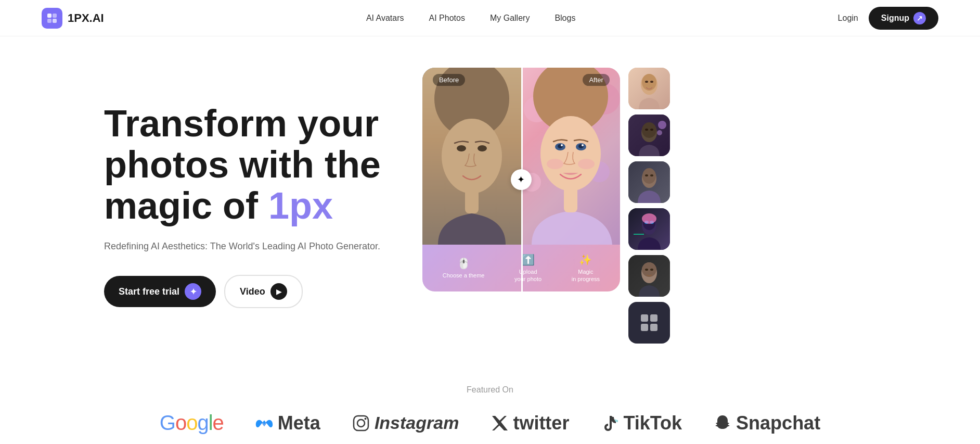 The width and height of the screenshot is (980, 444). What do you see at coordinates (471, 18) in the screenshot?
I see `nav-links: AI Avatars AI Photos My Gallery Blogs` at bounding box center [471, 18].